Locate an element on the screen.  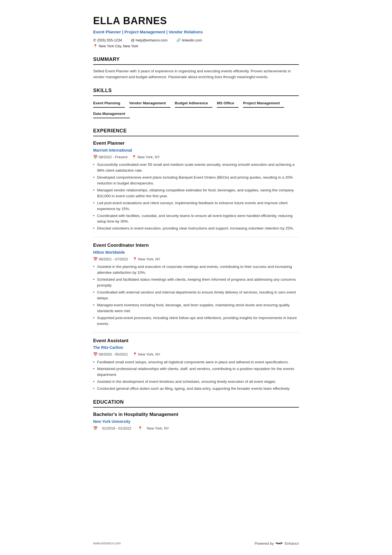
contact-row: ✆ (555) 555-1234 @ help@enhancv.com 🔗 li… is located at coordinates (196, 40).